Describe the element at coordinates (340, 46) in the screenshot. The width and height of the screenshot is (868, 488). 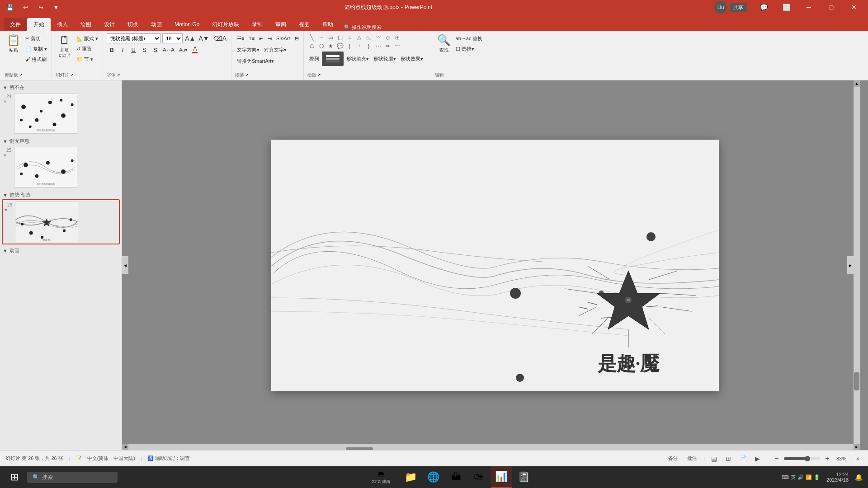
I see `shape-callout: 💬` at that location.